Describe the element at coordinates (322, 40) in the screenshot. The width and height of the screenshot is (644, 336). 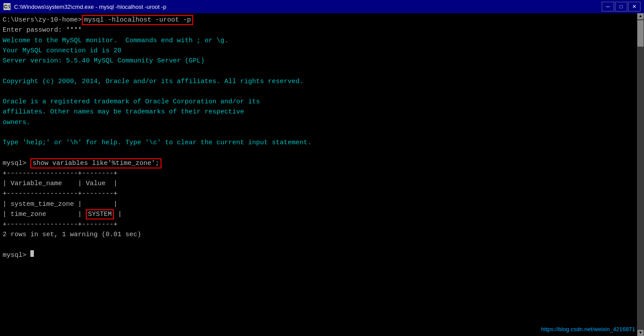
I see `terminal-line-3: Welcome to the MySQL monitor. Commands e…` at that location.